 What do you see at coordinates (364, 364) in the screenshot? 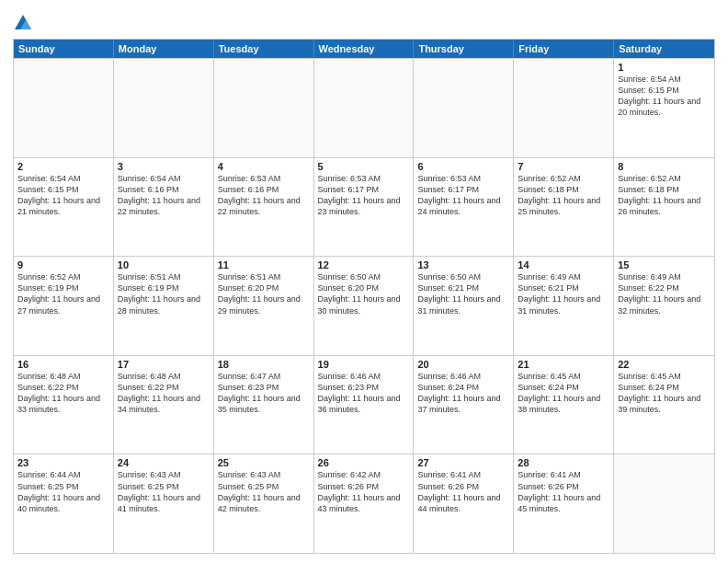
I see `day-number: 19` at bounding box center [364, 364].